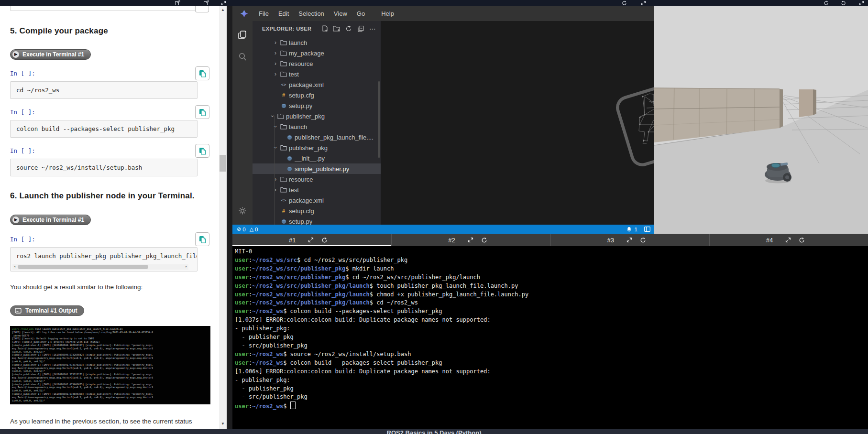 The height and width of the screenshot is (434, 868). What do you see at coordinates (284, 13) in the screenshot?
I see `menu-edit: Edit` at bounding box center [284, 13].